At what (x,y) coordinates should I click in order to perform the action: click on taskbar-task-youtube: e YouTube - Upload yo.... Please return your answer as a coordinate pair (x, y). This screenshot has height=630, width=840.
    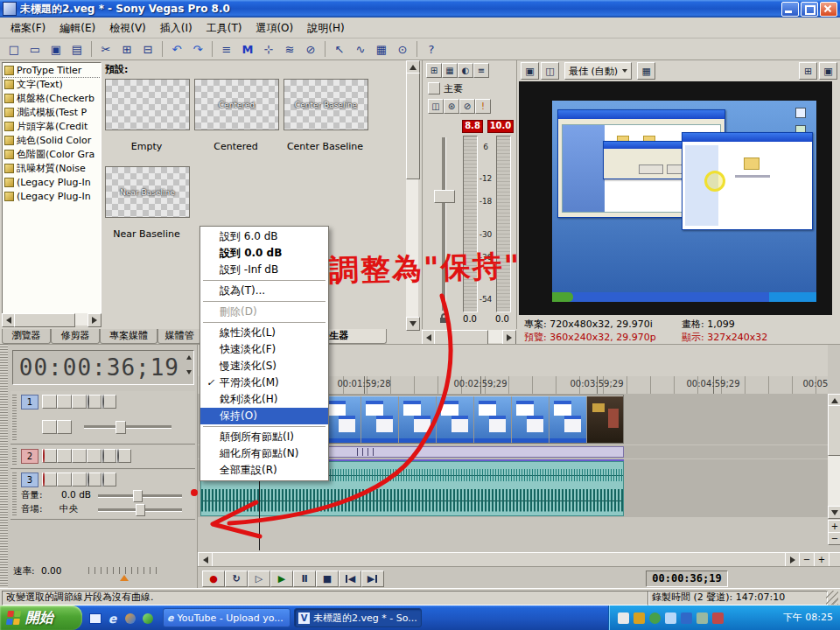
    Looking at the image, I should click on (227, 618).